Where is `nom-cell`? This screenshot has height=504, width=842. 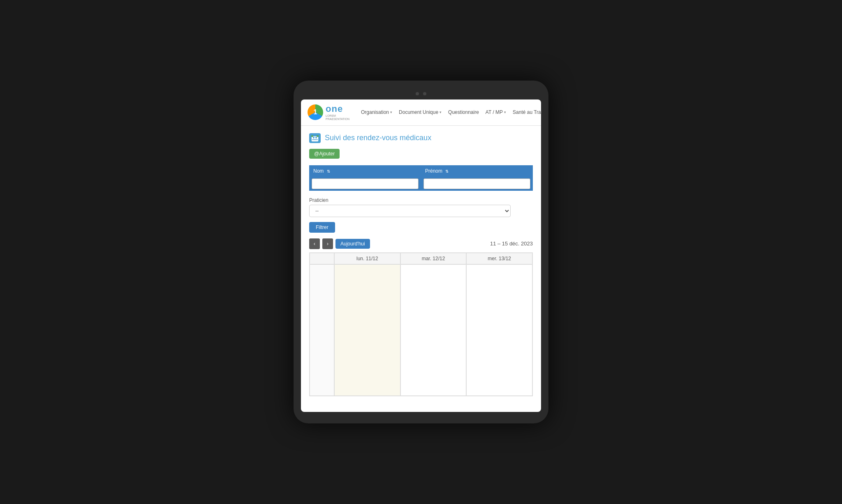
nom-cell is located at coordinates (365, 184).